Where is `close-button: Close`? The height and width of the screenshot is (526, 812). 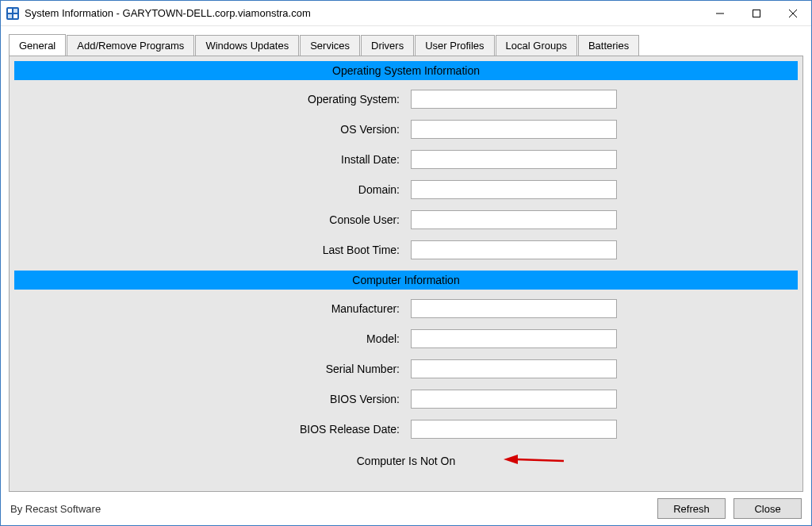
close-button: Close is located at coordinates (768, 509).